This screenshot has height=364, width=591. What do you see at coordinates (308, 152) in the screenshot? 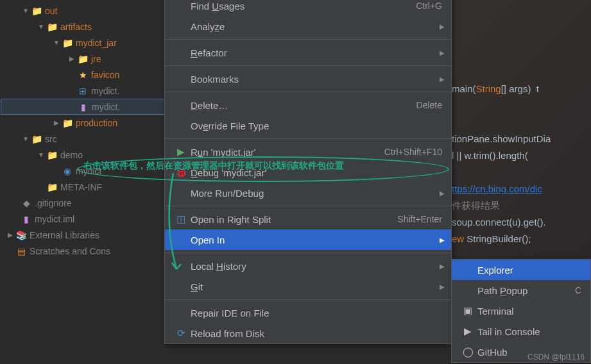
I see `menu-run: ▶Run 'mydict.jar'Ctrl+Shift+F10` at bounding box center [308, 152].